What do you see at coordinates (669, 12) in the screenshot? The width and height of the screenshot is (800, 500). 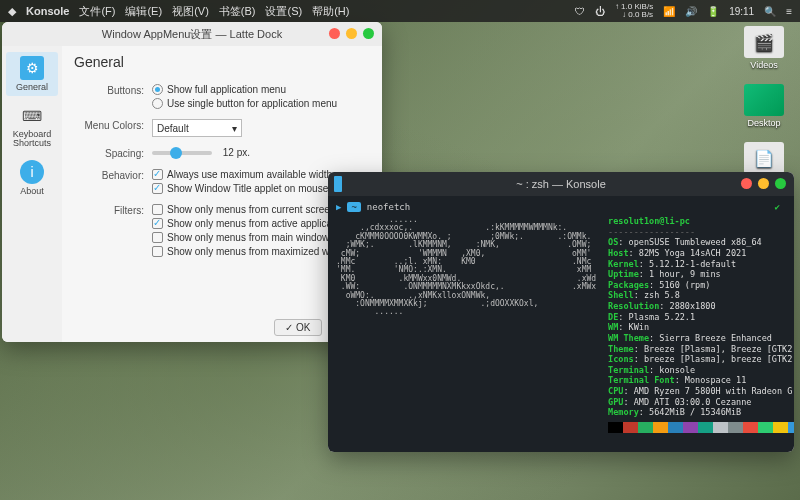 I see `wifi-icon: 📶` at bounding box center [669, 12].